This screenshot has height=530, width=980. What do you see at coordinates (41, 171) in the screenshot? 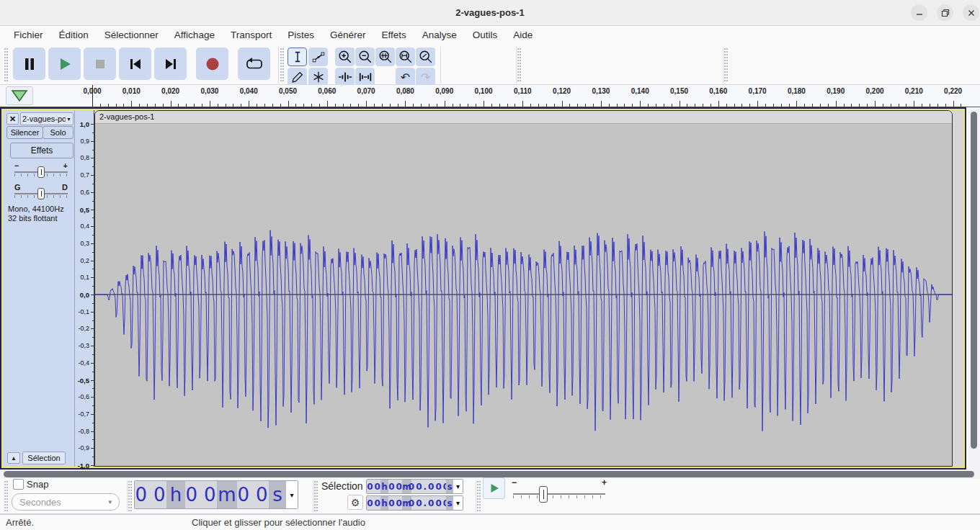
I see `gain-slider: − +` at bounding box center [41, 171].